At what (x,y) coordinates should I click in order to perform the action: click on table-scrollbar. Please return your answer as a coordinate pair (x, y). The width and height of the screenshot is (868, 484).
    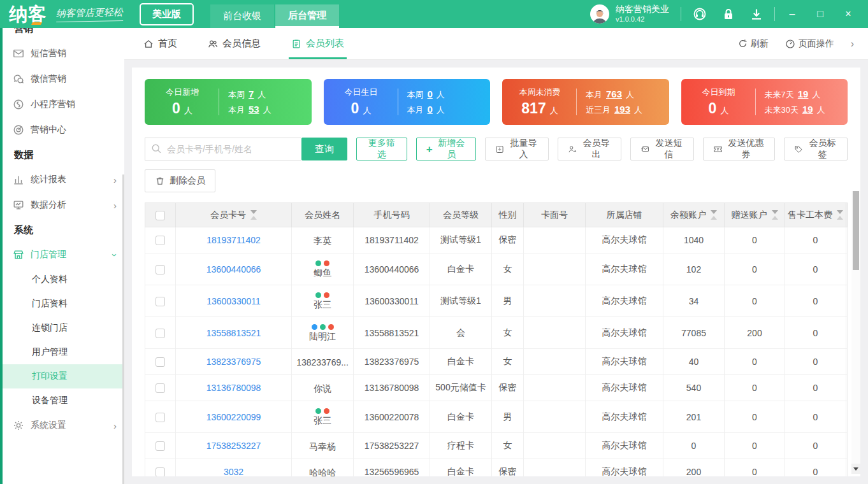
    Looking at the image, I should click on (856, 332).